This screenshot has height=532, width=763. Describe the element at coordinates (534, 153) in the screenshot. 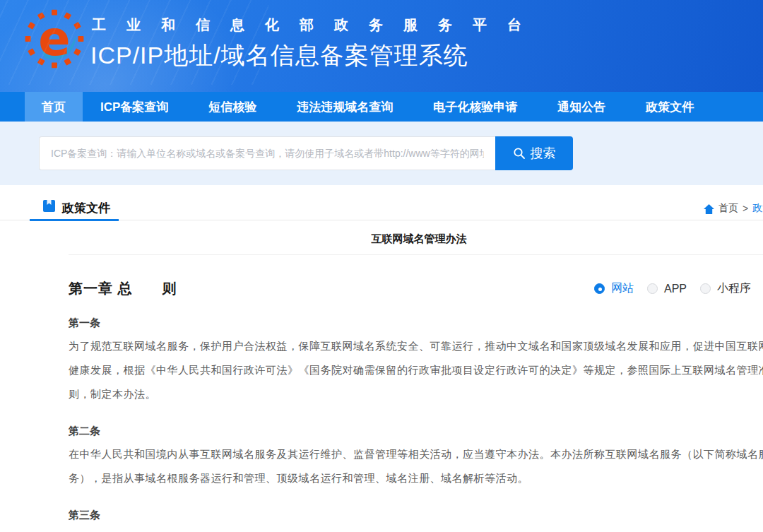

I see `search-button: 搜索` at that location.